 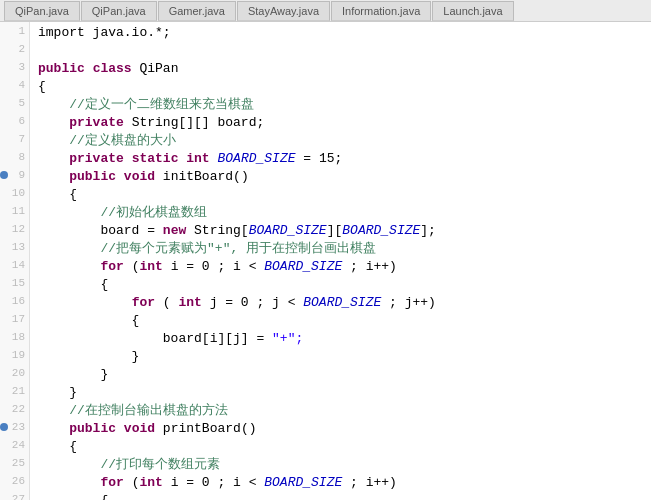 What do you see at coordinates (148, 411) in the screenshot?
I see `code-token: //在控制台输出棋盘的方法` at bounding box center [148, 411].